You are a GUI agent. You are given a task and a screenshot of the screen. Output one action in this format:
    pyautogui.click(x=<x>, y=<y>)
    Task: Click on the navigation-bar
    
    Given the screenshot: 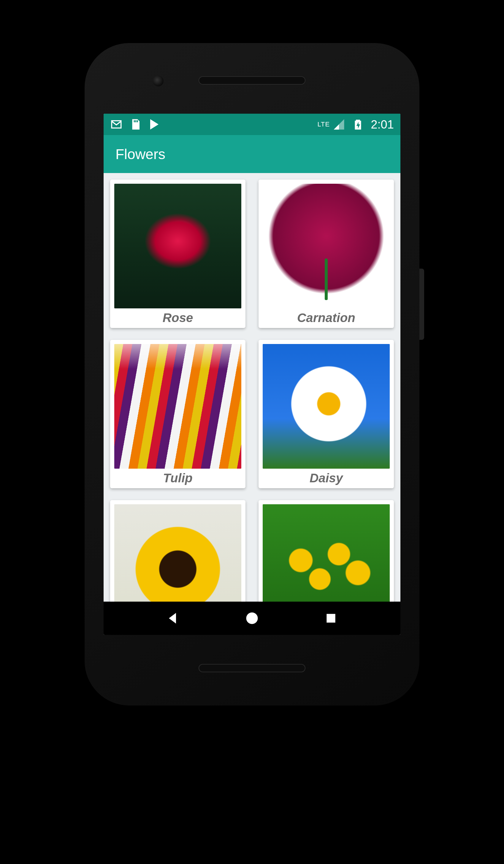 What is the action you would take?
    pyautogui.click(x=252, y=619)
    